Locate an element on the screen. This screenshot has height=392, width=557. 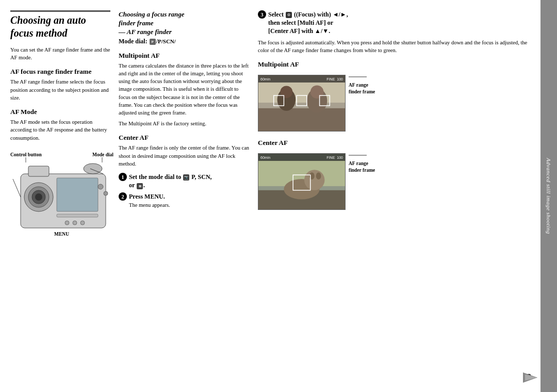
step-1-num: 1 is located at coordinates (123, 177).